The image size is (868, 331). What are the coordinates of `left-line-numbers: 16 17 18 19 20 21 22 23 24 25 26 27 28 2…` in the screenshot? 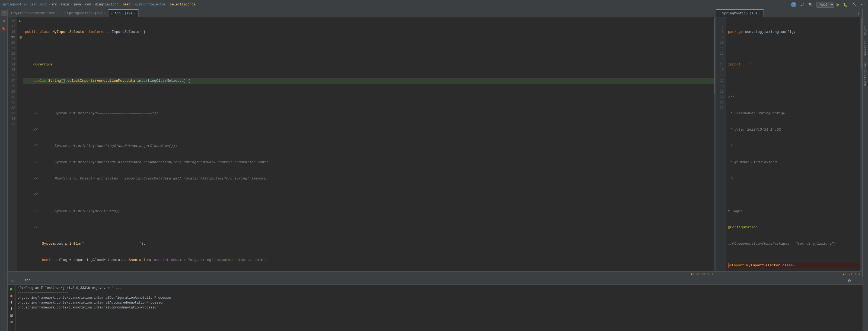 It's located at (13, 144).